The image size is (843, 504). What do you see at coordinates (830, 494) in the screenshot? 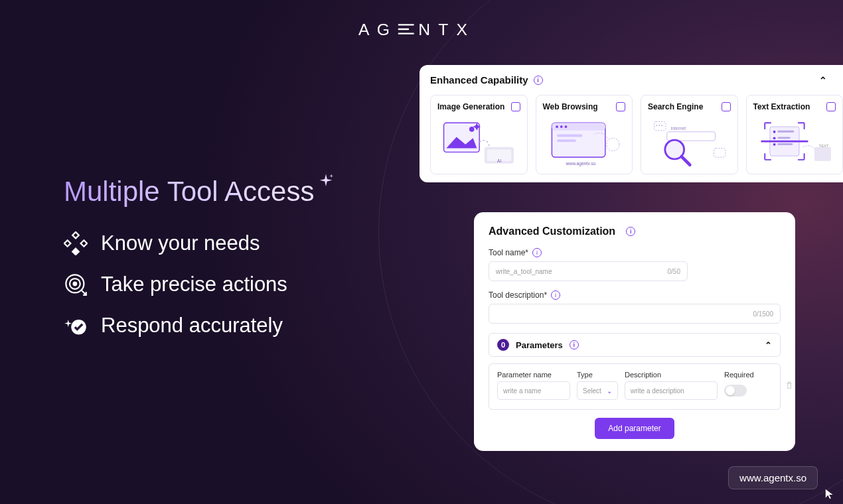
I see `cursor-icon` at bounding box center [830, 494].